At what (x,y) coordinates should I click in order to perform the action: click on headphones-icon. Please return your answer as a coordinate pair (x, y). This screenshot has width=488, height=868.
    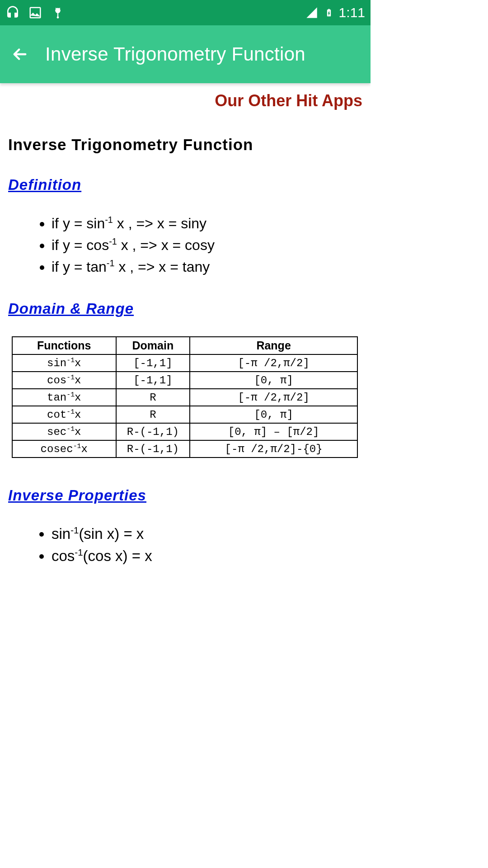
    Looking at the image, I should click on (13, 13).